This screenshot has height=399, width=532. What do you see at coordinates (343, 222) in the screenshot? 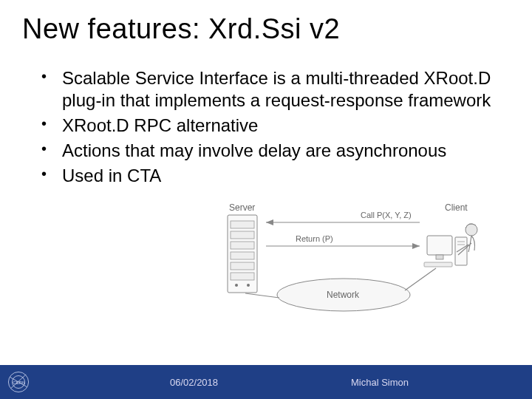
I see `call-arrow` at bounding box center [343, 222].